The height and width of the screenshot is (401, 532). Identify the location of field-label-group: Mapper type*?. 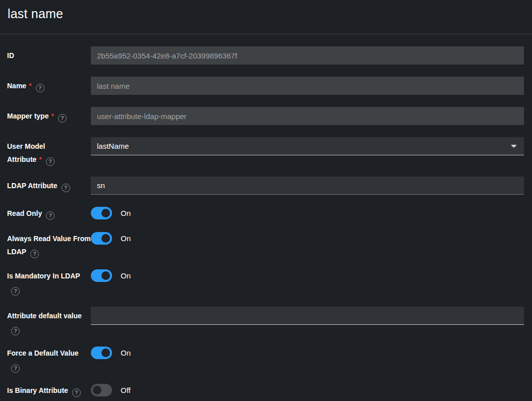
(49, 115).